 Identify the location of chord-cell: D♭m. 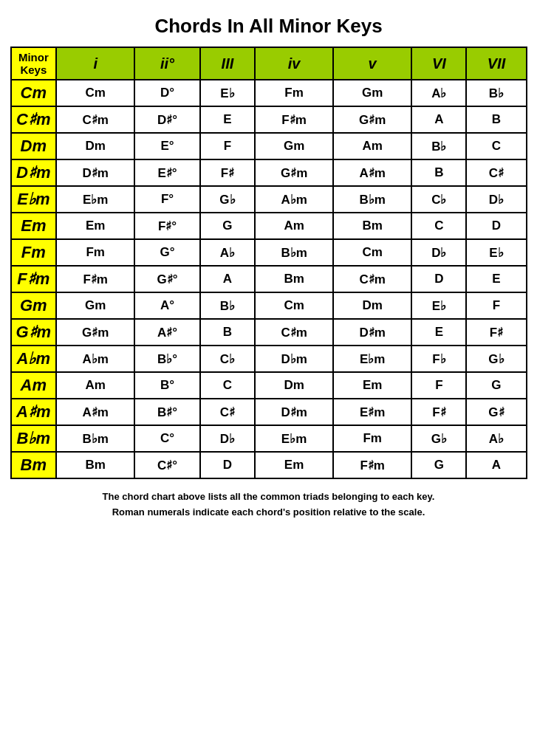
(294, 359).